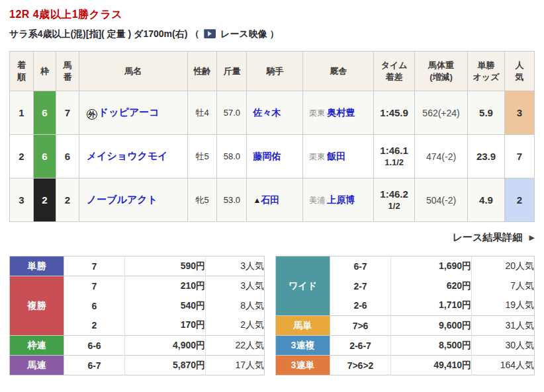  What do you see at coordinates (532, 237) in the screenshot?
I see `arrow-right-icon: ▶` at bounding box center [532, 237].